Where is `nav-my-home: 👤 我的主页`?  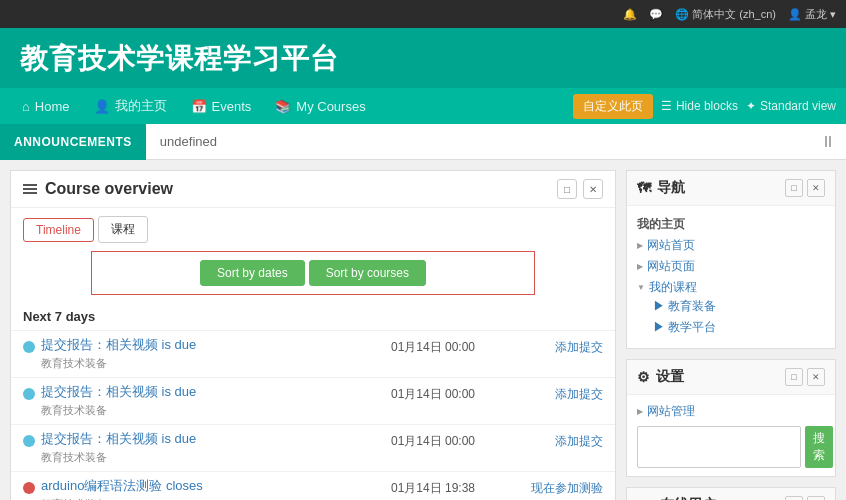 nav-my-home: 👤 我的主页 is located at coordinates (130, 106).